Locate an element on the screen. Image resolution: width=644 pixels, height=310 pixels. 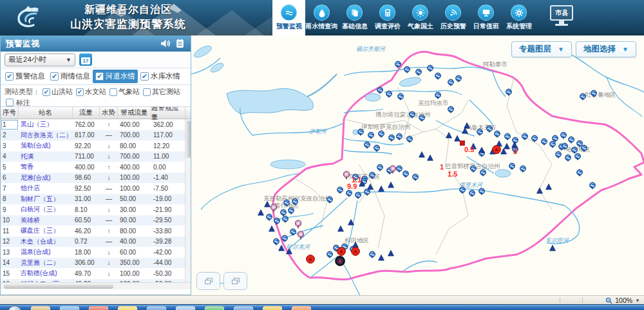
map-select-button: 地图选择 ▼ is located at coordinates (606, 49).